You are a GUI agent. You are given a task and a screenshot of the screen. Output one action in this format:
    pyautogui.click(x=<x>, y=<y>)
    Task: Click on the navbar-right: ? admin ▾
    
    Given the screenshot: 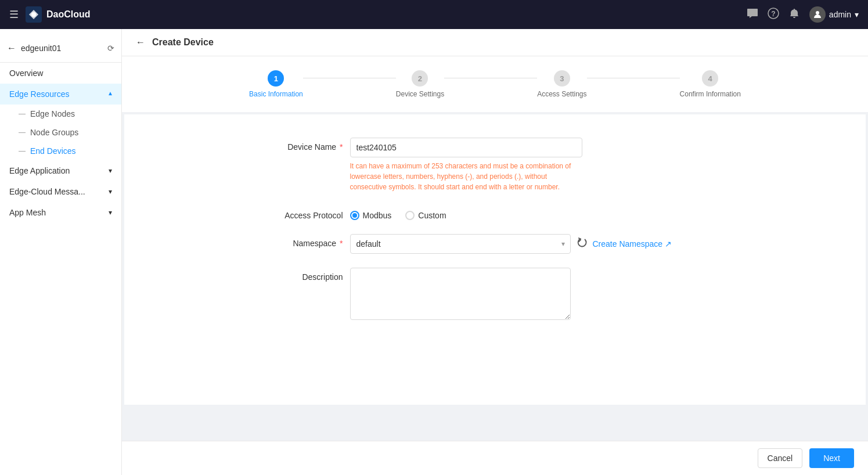 What is the action you would take?
    pyautogui.click(x=802, y=15)
    